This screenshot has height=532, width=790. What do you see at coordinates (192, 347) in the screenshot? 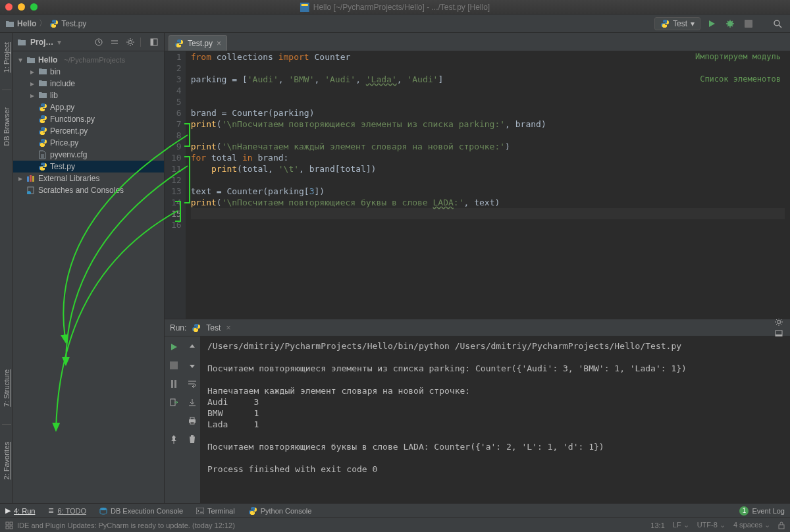
I see `up-button` at bounding box center [192, 347].